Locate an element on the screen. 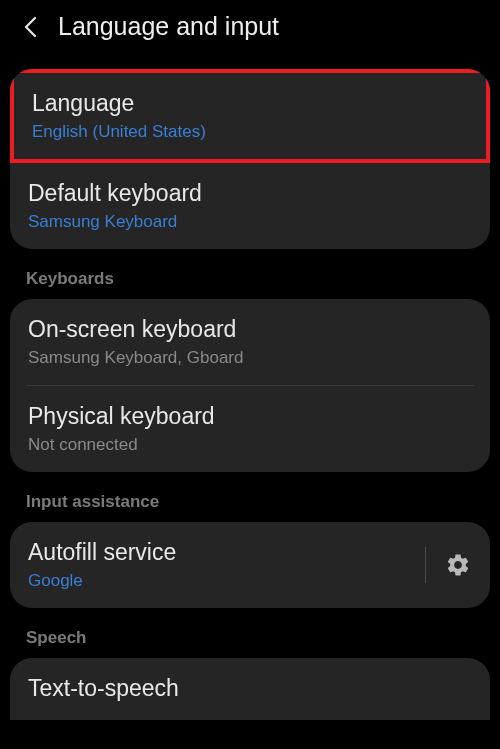  tts-title: Text-to-speech is located at coordinates (250, 689).